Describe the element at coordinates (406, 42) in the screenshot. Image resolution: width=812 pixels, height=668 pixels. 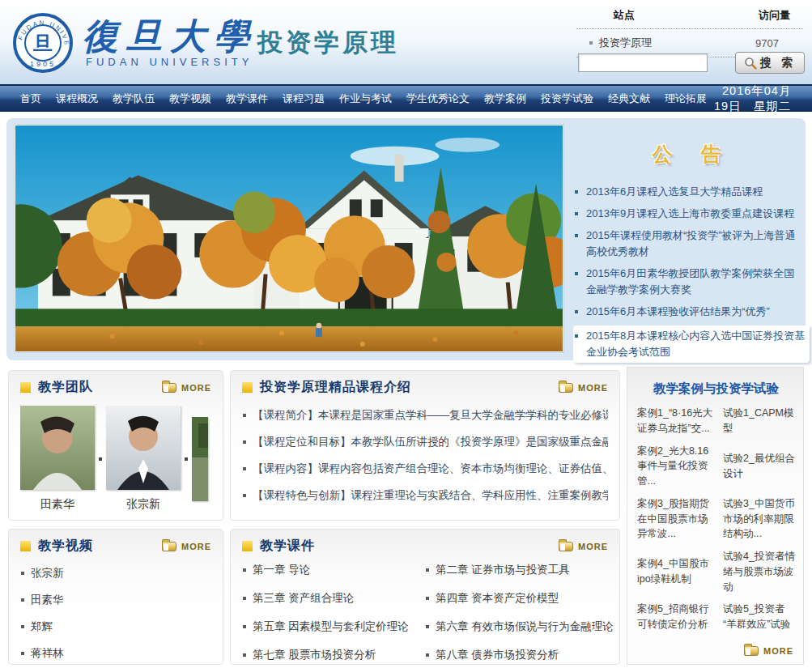
I see `page-header: FUDAN UNIVERSITY 旦 1905 復旦大學 FUDAN UNIVE…` at that location.